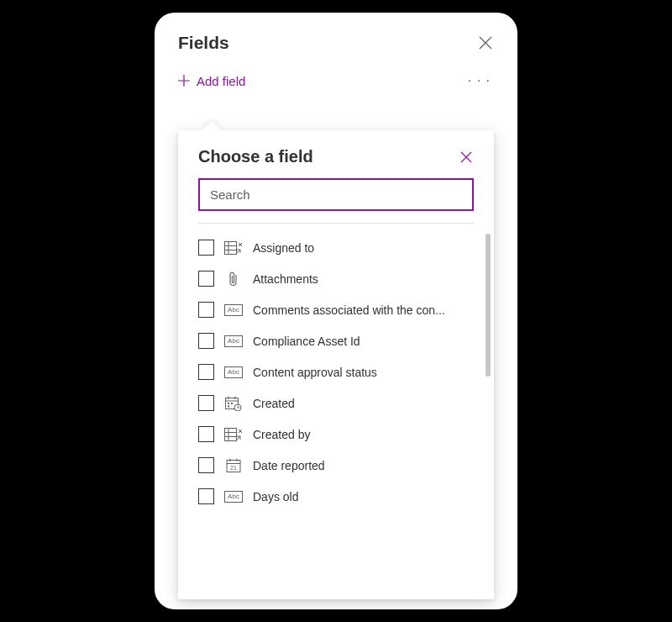  What do you see at coordinates (203, 43) in the screenshot?
I see `panel-title: Fields` at bounding box center [203, 43].